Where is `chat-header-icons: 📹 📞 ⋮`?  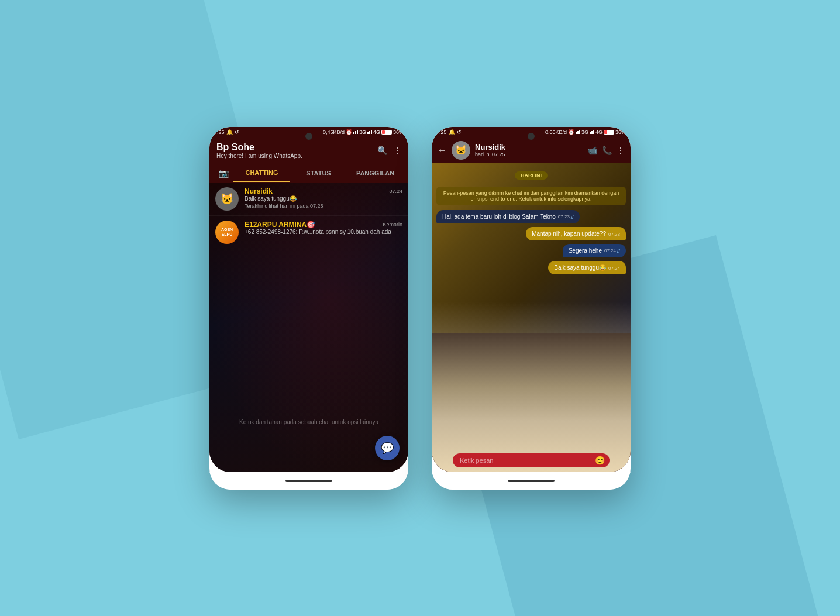 chat-header-icons: 📹 📞 ⋮ is located at coordinates (606, 150).